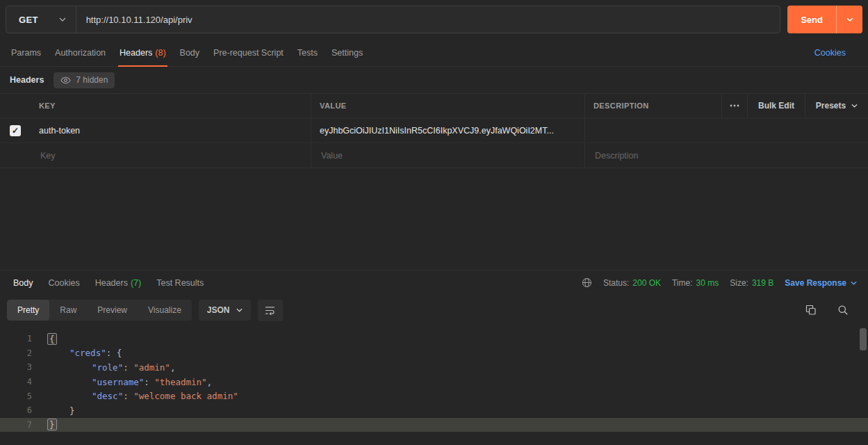  What do you see at coordinates (81, 53) in the screenshot?
I see `tab-label: Authorization` at bounding box center [81, 53].